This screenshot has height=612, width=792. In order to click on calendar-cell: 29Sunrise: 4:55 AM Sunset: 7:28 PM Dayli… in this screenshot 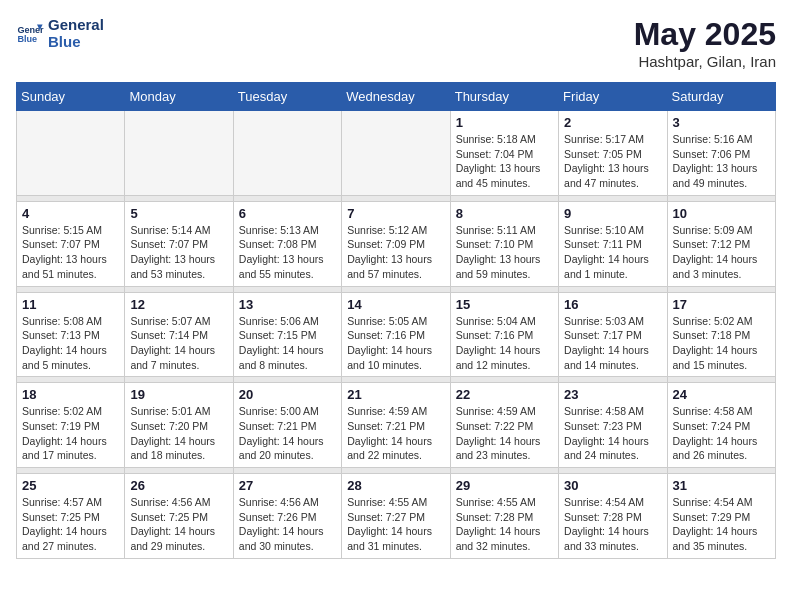, I will do `click(504, 516)`.